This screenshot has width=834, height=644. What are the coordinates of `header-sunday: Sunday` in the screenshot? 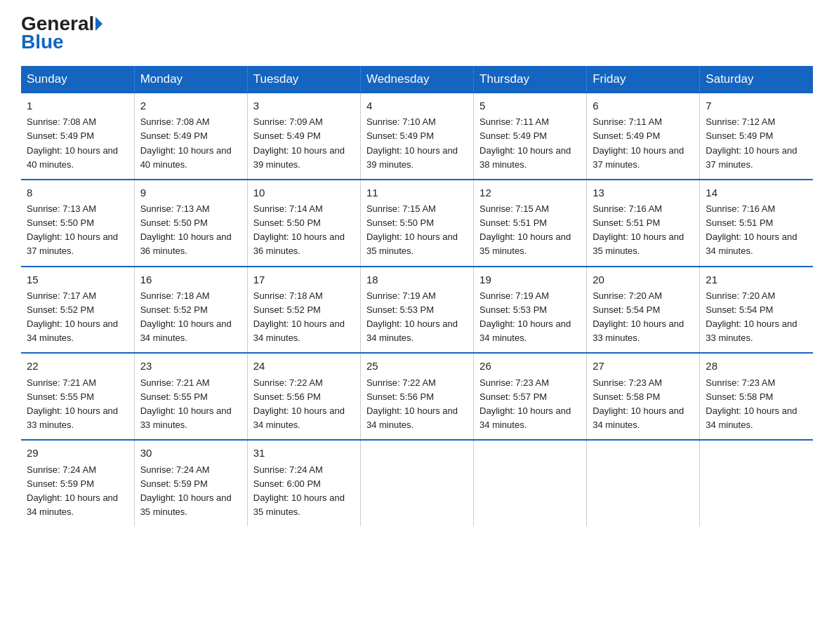 It's located at (77, 79).